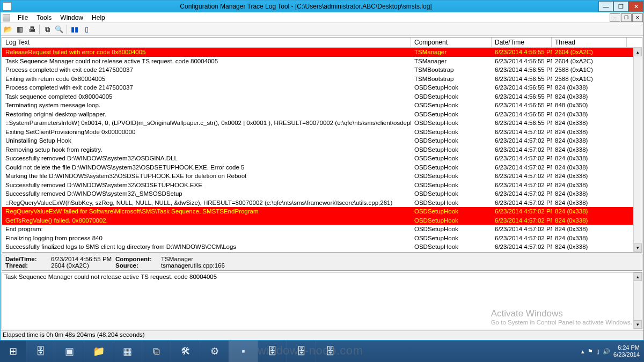 This screenshot has width=644, height=362. What do you see at coordinates (8, 29) in the screenshot?
I see `open-icon: 📂` at bounding box center [8, 29].